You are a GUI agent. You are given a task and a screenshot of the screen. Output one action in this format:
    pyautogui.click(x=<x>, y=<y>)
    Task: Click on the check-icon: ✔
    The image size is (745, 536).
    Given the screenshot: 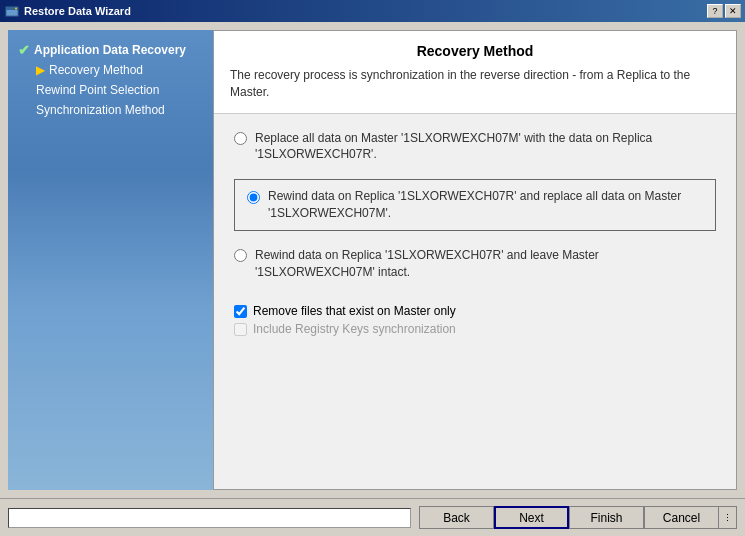 What is the action you would take?
    pyautogui.click(x=24, y=50)
    